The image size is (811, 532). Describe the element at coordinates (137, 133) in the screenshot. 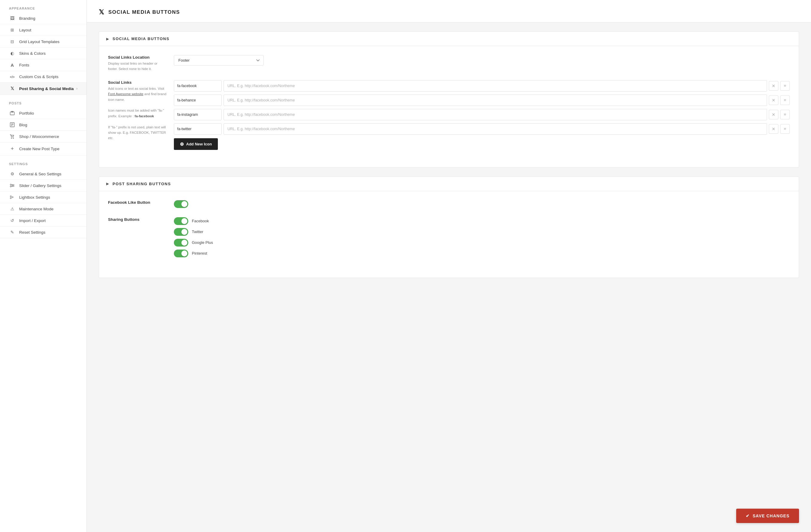

I see `social-links-desc-text-4: If "fa-" prefix is not used, plain text …` at that location.